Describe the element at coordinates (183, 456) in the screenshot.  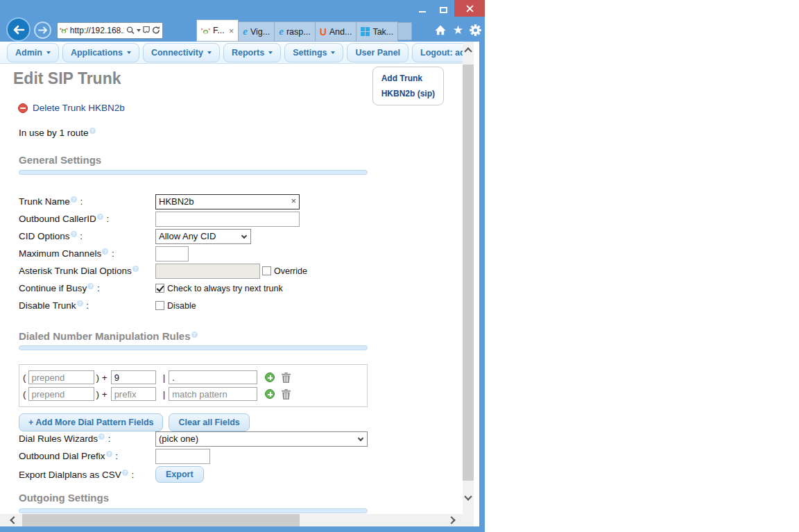
I see `outbound-dial-prefix-input` at that location.